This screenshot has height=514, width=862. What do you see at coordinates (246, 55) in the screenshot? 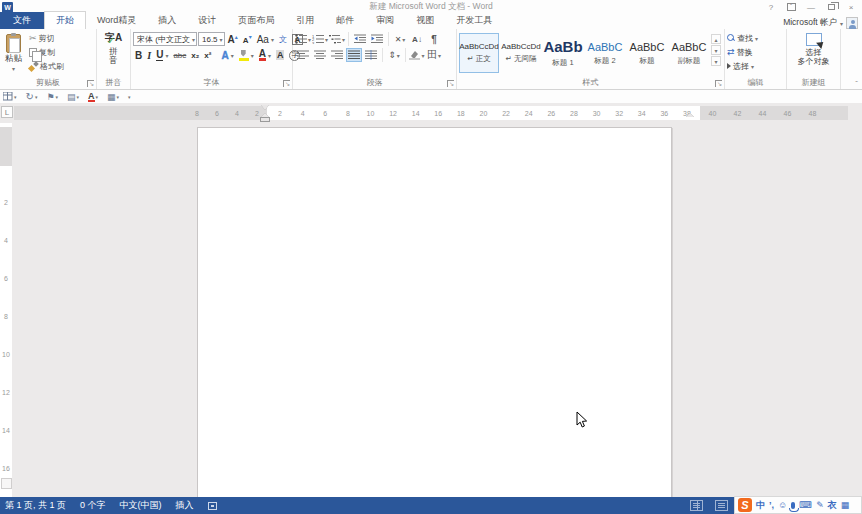
I see `highlight-color-button: ▾` at bounding box center [246, 55].